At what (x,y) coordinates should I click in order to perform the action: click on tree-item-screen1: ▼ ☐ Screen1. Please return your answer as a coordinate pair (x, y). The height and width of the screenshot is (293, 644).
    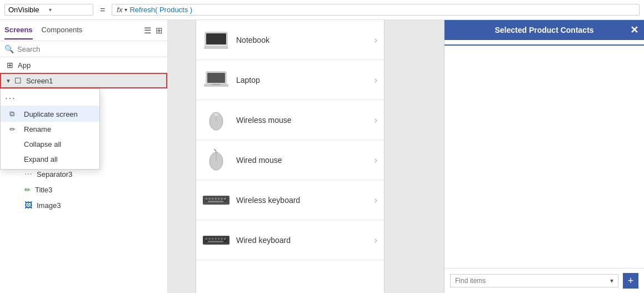
    Looking at the image, I should click on (83, 81).